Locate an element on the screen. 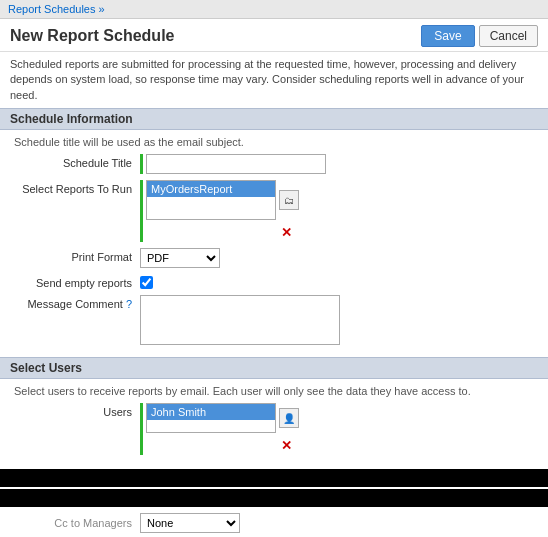  add-report-button: 🗂 is located at coordinates (289, 200).